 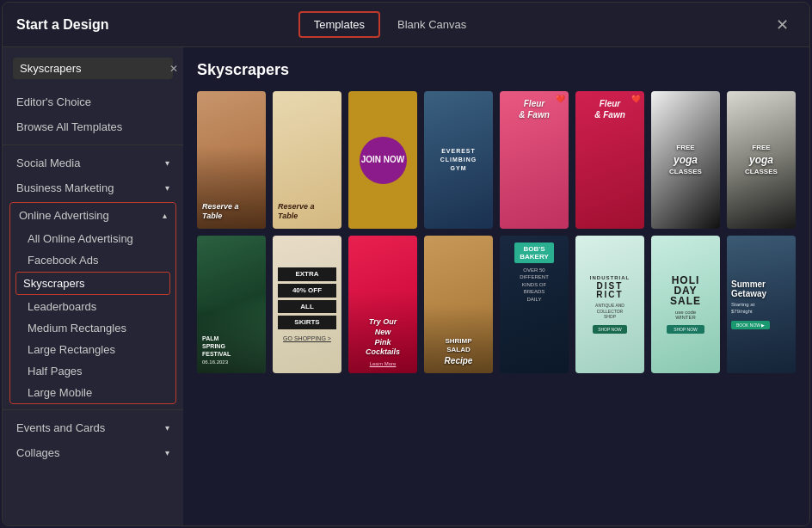 I want to click on sidebar-sub-all-online-advertising: All Online Advertising, so click(x=93, y=239).